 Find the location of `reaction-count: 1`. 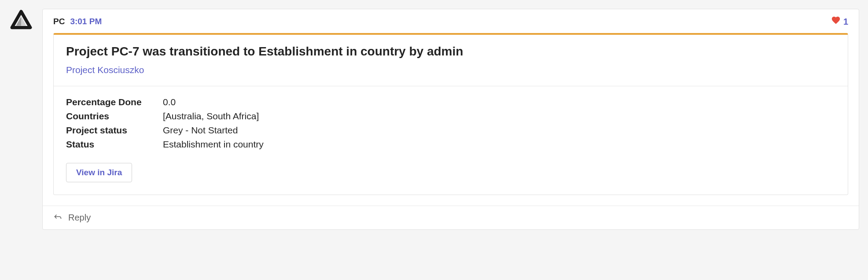

reaction-count: 1 is located at coordinates (846, 22).